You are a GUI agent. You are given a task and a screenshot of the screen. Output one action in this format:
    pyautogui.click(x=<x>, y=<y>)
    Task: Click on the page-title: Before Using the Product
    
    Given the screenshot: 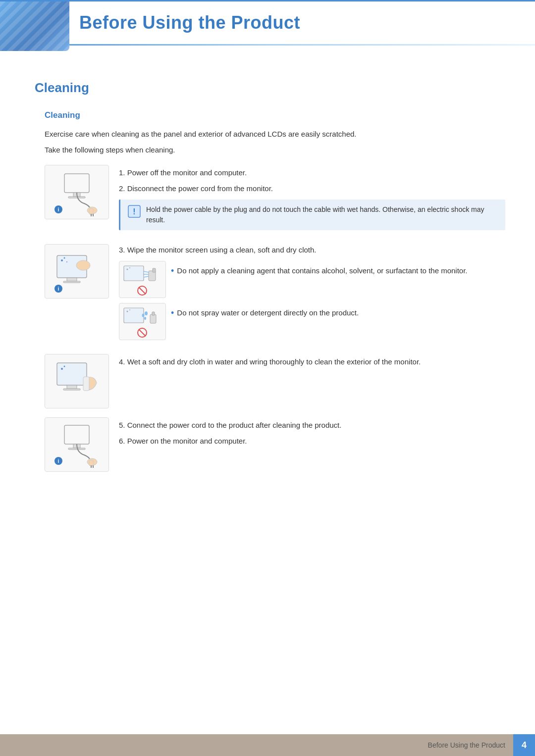 What is the action you would take?
    pyautogui.click(x=268, y=23)
    